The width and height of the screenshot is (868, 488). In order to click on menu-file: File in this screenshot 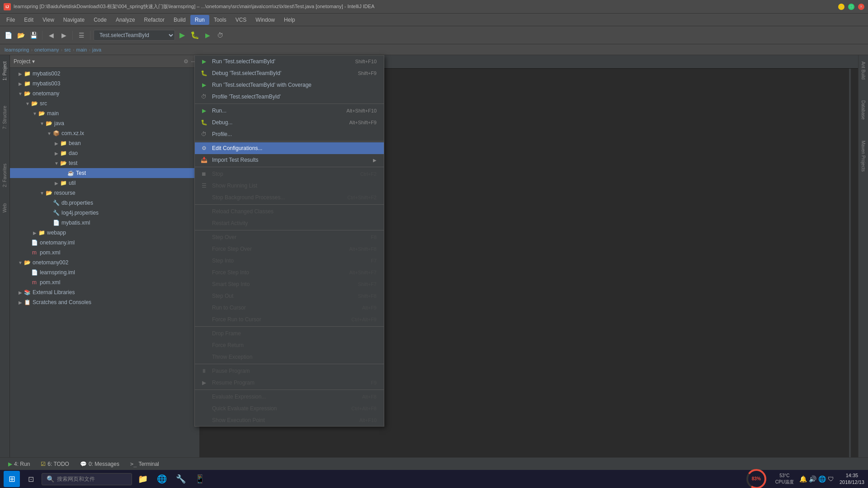, I will do `click(11, 20)`.